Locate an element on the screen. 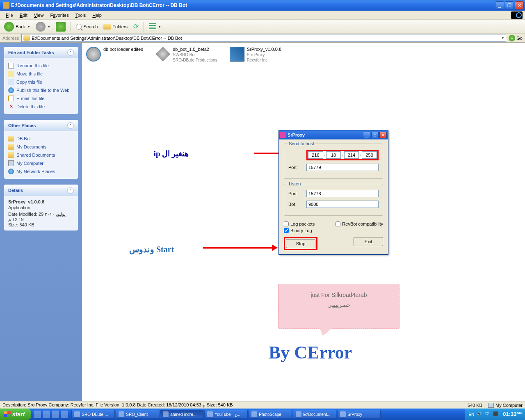  forward-button: →▾ is located at coordinates (43, 27).